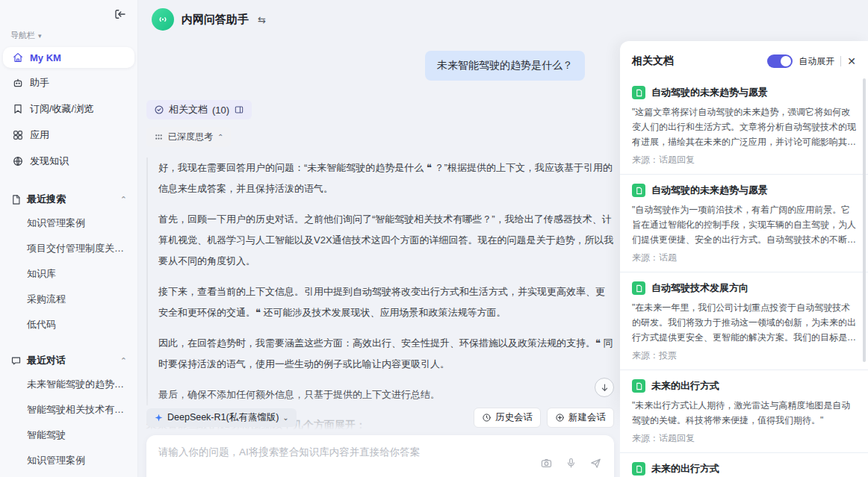  Describe the element at coordinates (163, 19) in the screenshot. I see `assistant-logo-icon` at that location.